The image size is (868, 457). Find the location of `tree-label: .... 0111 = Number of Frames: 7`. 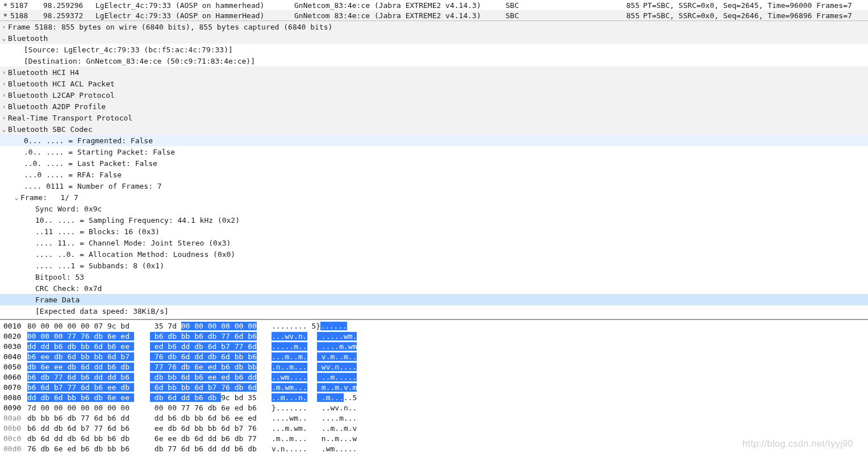

tree-label: .... 0111 = Number of Frames: 7 is located at coordinates (93, 186).